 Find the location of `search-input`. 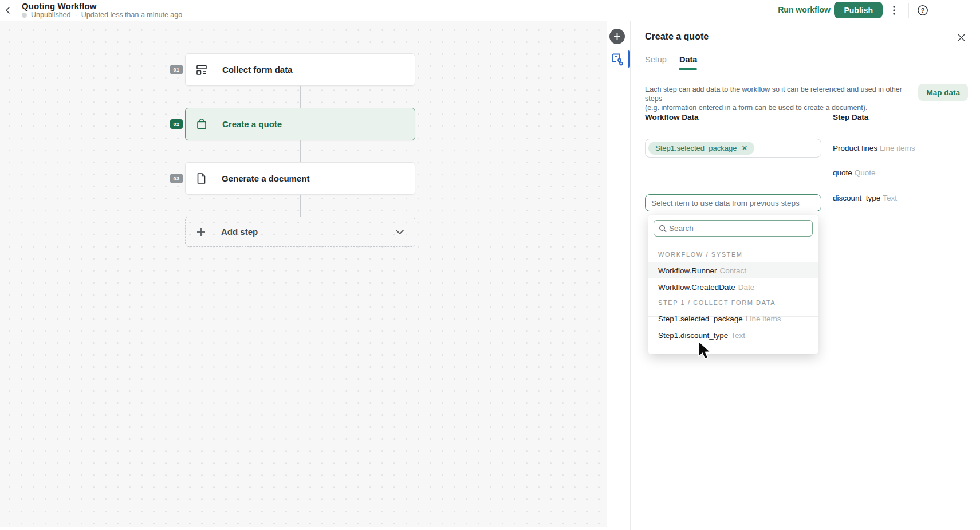

search-input is located at coordinates (741, 228).